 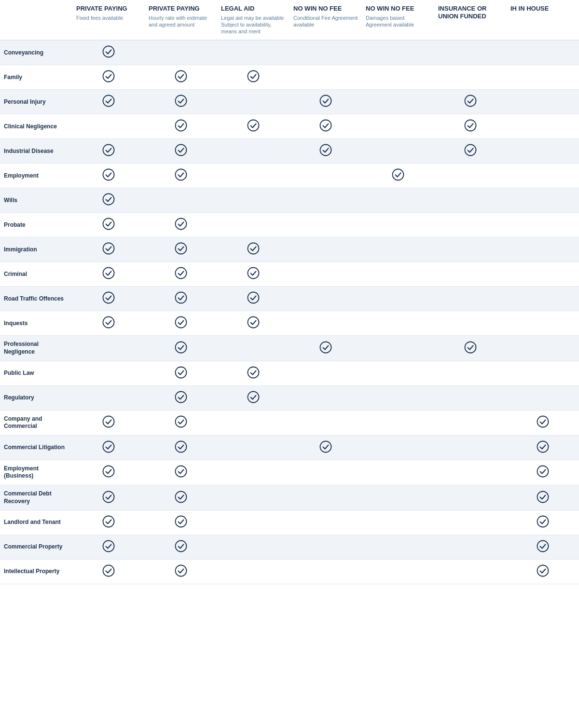 What do you see at coordinates (398, 9) in the screenshot?
I see `col-title-no-win-dba: NO WIN NO FEE` at bounding box center [398, 9].